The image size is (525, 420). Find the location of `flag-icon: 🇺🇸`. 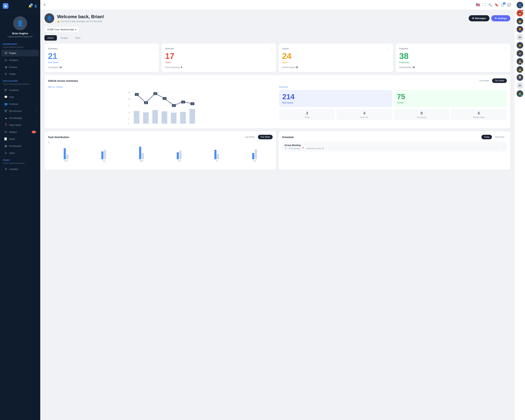

flag-icon: 🇺🇸 is located at coordinates (478, 5).